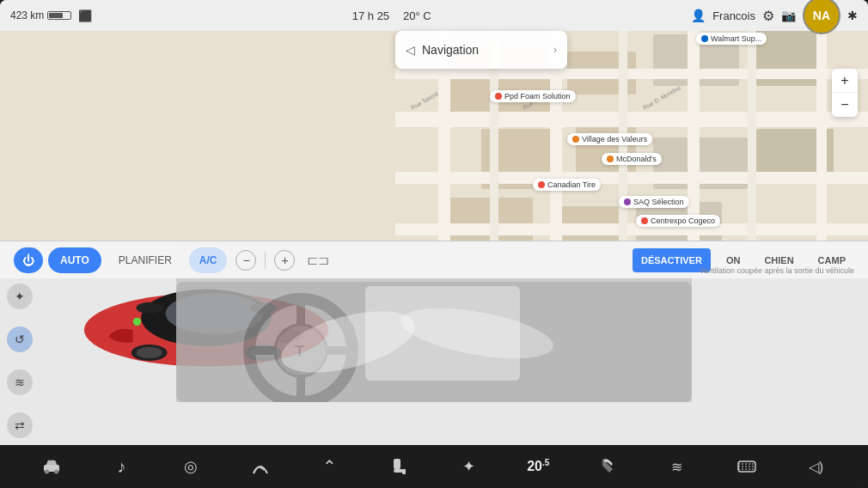  Describe the element at coordinates (20, 382) in the screenshot. I see `heat-icon: ≋` at that location.